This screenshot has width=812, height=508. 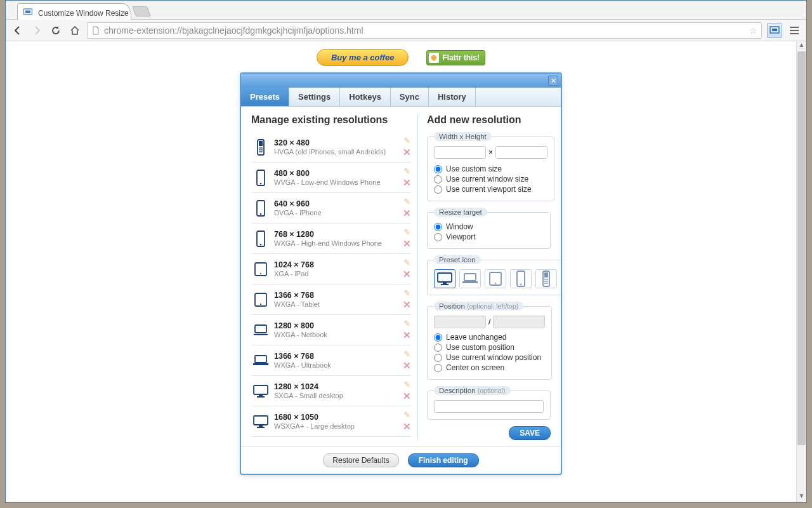 I want to click on finish-editing-button: Finish editing, so click(x=443, y=460).